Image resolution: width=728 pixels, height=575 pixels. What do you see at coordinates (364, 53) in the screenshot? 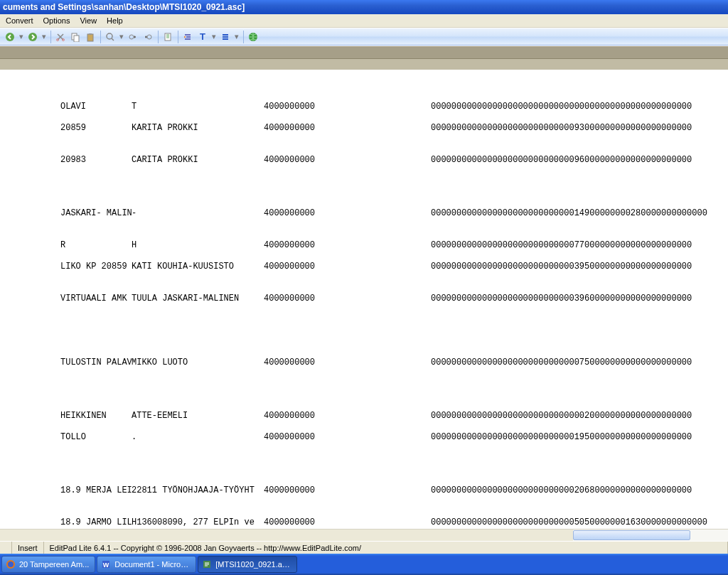
I see `tab-bar` at bounding box center [364, 53].